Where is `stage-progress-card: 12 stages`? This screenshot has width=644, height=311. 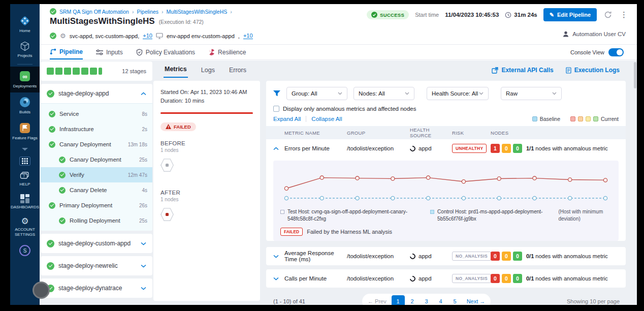
stage-progress-card: 12 stages is located at coordinates (96, 71).